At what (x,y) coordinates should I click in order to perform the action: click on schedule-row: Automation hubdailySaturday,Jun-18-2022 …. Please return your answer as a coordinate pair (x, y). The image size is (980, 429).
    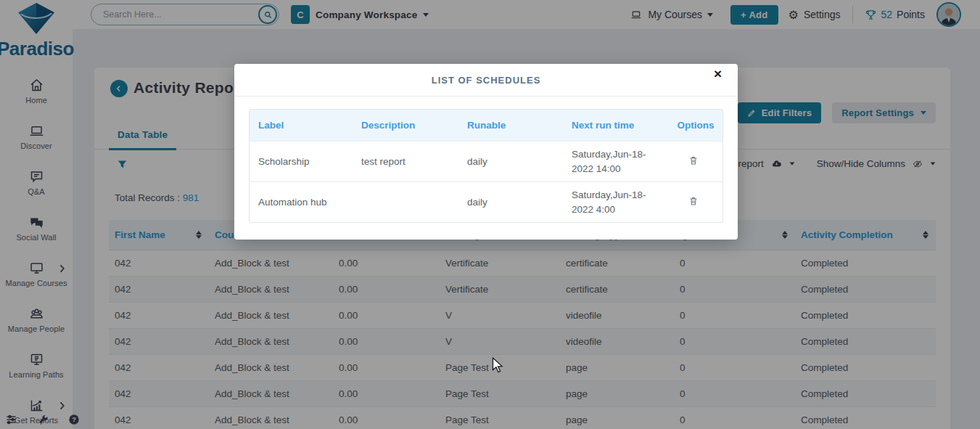
    Looking at the image, I should click on (486, 202).